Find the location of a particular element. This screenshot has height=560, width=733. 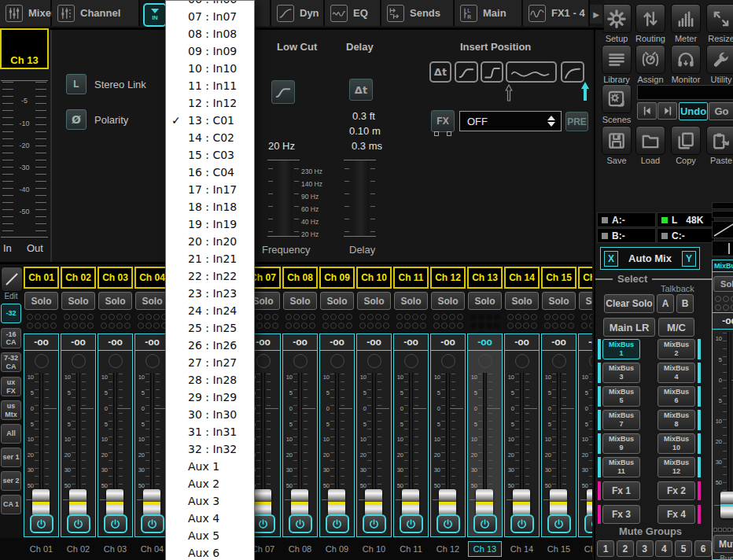

insert-eq-icon is located at coordinates (532, 72).